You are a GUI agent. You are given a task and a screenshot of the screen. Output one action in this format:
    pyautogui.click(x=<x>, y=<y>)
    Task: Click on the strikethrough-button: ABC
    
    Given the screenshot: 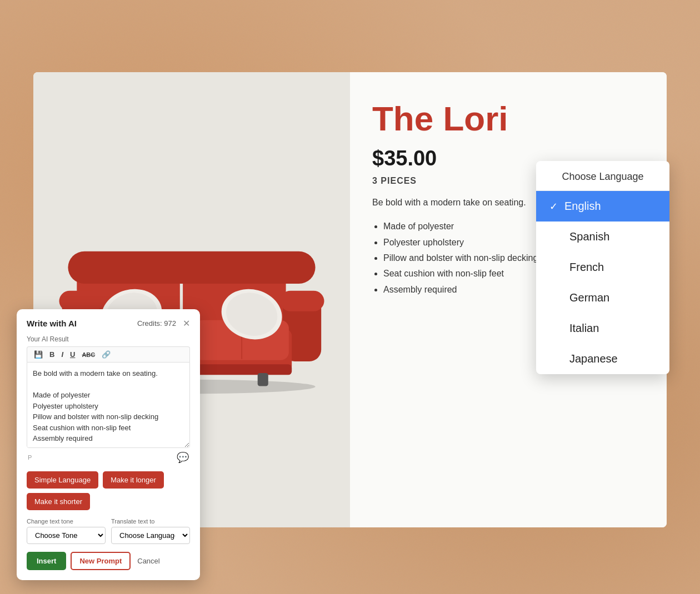 What is the action you would take?
    pyautogui.click(x=88, y=355)
    